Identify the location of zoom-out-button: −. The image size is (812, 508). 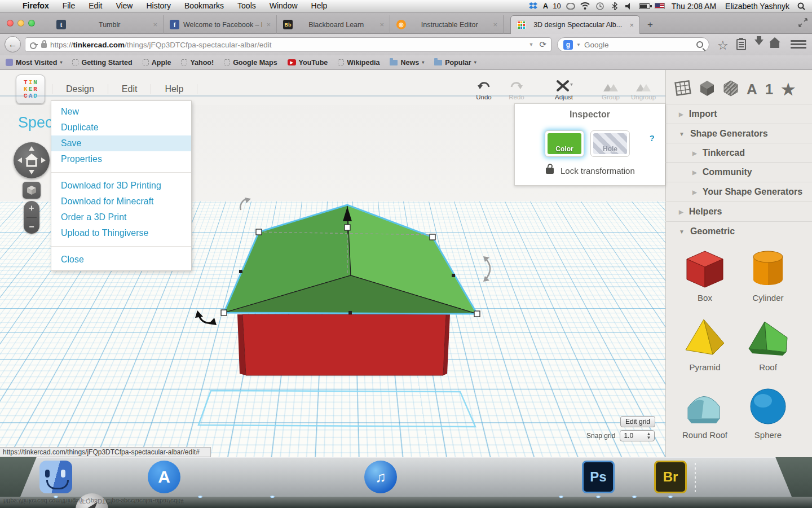
(32, 227).